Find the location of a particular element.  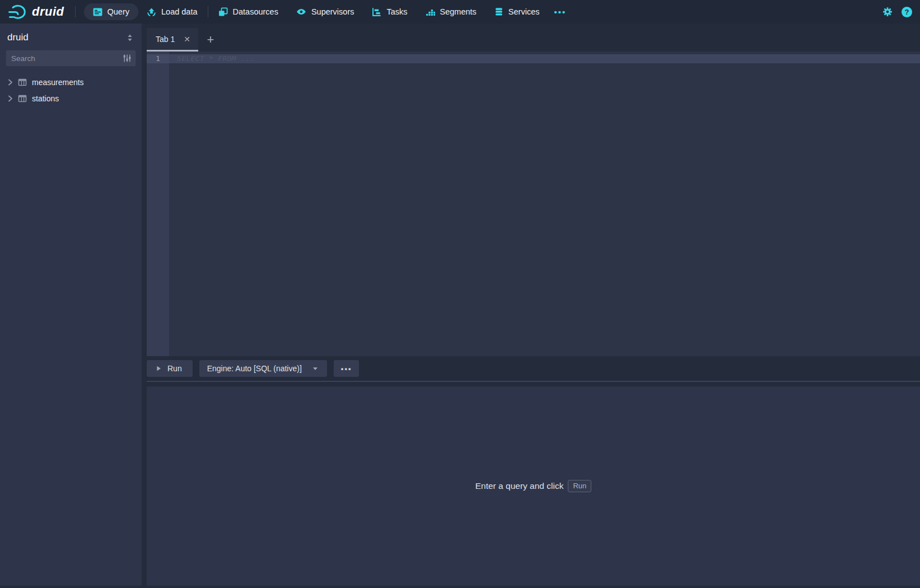

play-icon is located at coordinates (158, 368).